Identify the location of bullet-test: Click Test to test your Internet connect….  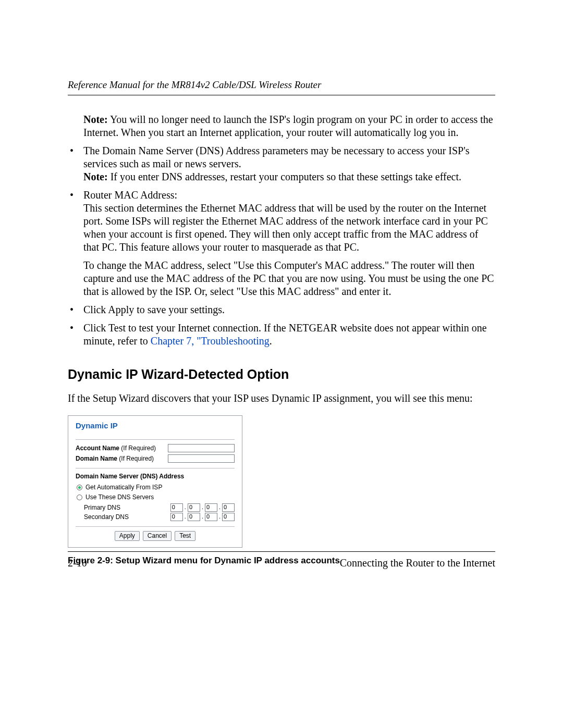
(282, 335).